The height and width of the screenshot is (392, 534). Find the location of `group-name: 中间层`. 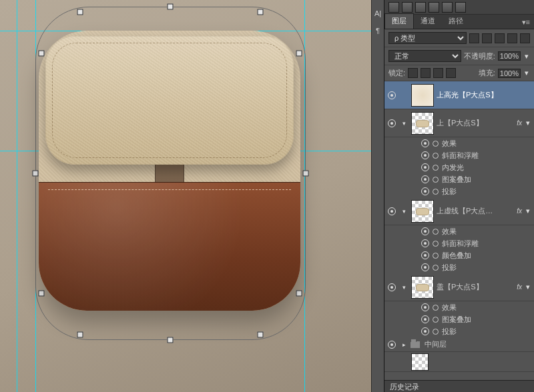

group-name: 中间层 is located at coordinates (479, 344).